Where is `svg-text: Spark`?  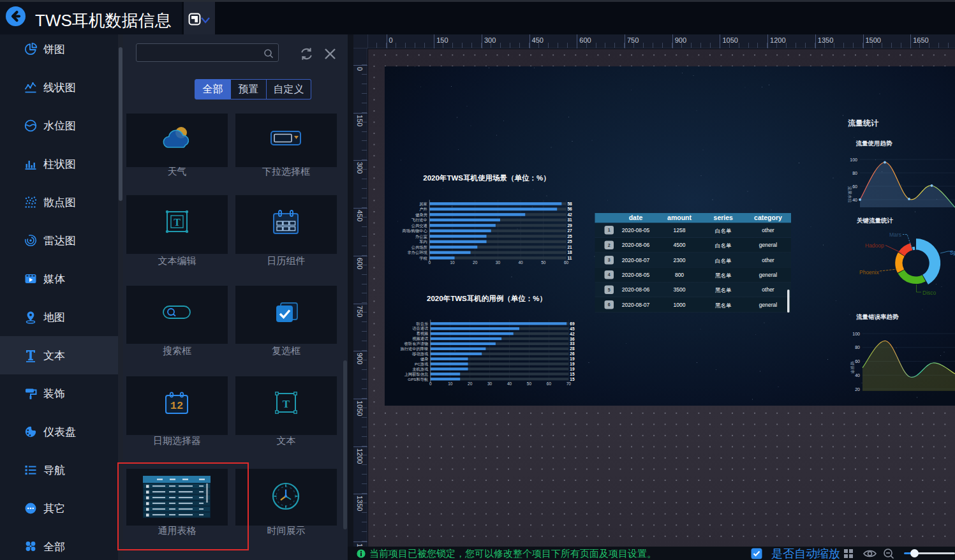
svg-text: Spark is located at coordinates (952, 253).